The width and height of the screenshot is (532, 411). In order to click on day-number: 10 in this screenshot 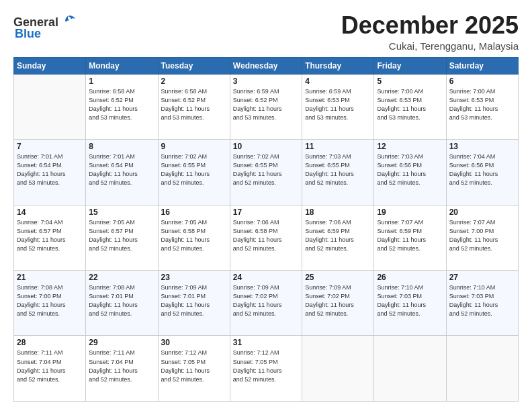, I will do `click(266, 146)`.